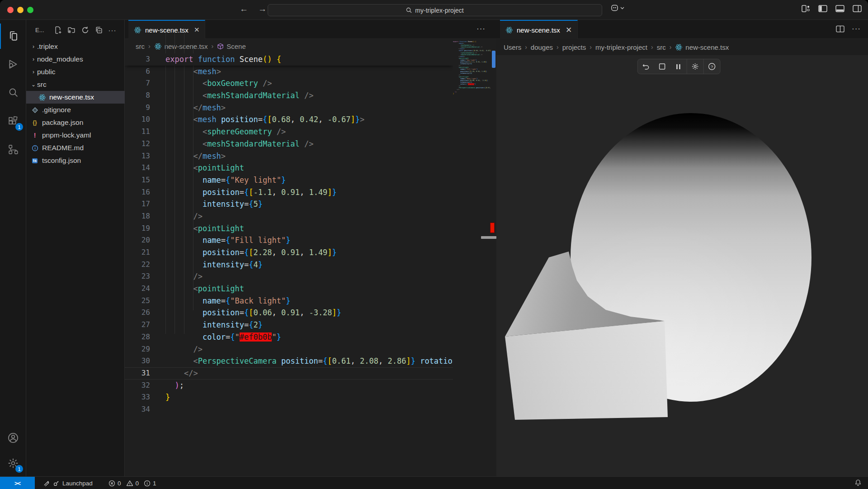  Describe the element at coordinates (289, 157) in the screenshot. I see `code-line-13: 13 </mesh>` at that location.